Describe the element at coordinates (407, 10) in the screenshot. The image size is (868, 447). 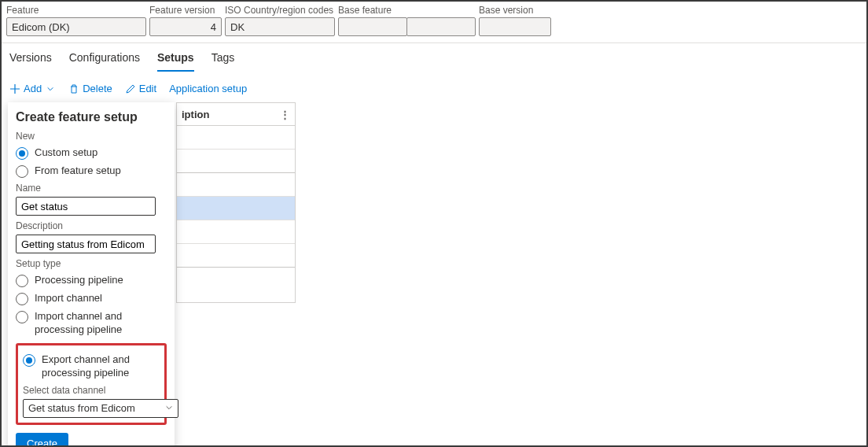
I see `field-label-base: Base feature` at that location.